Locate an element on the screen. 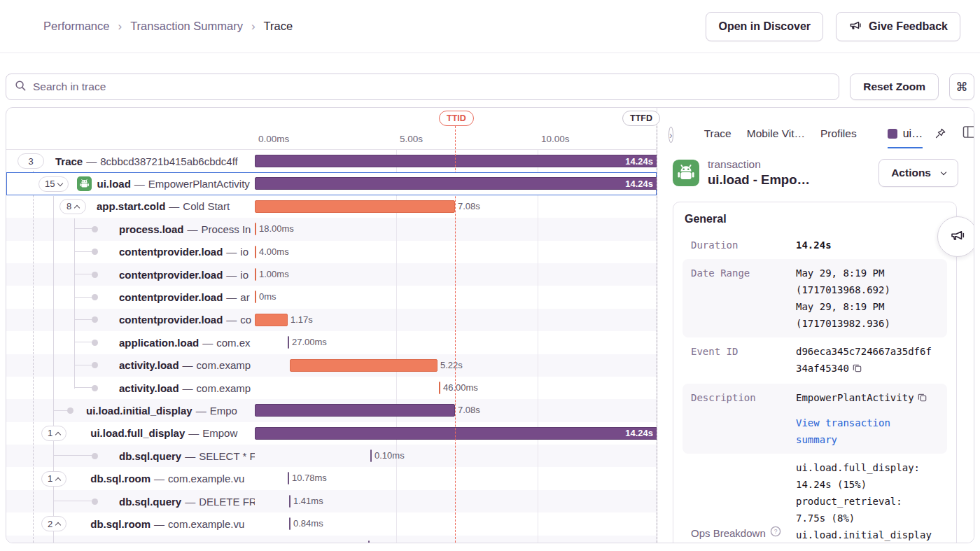 The height and width of the screenshot is (551, 980). span-row: application.load—com.ex27.00ms is located at coordinates (332, 342).